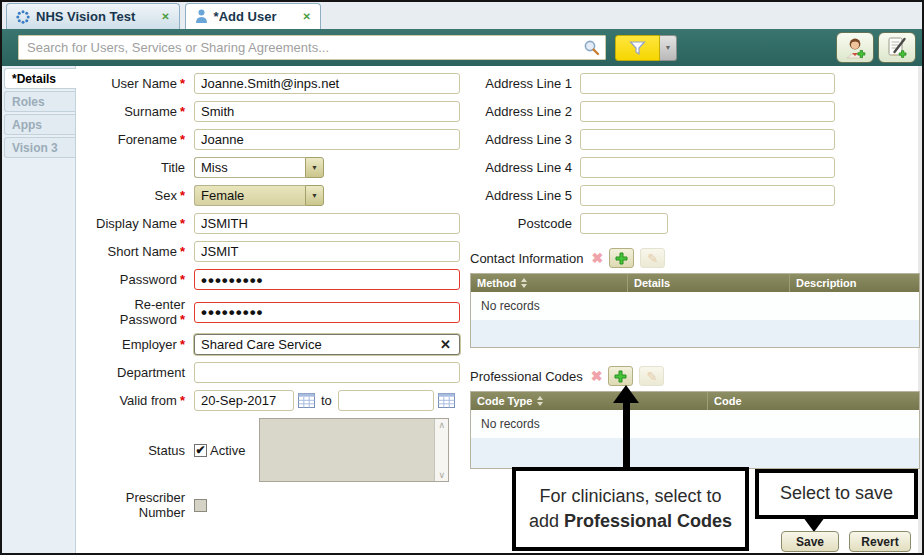 The height and width of the screenshot is (555, 924). I want to click on active-checkbox-label: Active, so click(228, 450).